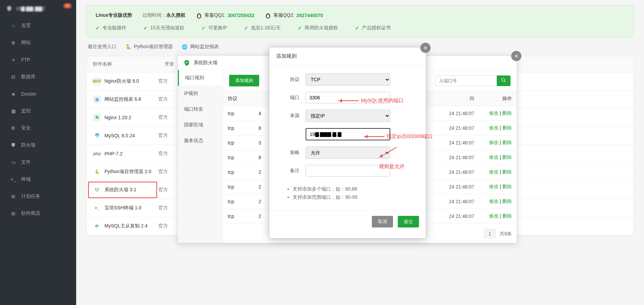 The height and width of the screenshot is (305, 644). I want to click on software-icon: php, so click(97, 154).